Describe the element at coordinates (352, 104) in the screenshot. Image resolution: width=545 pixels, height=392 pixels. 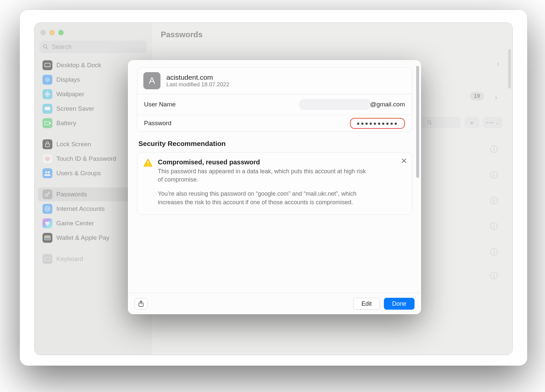
I see `username-value: @gmail.com` at that location.